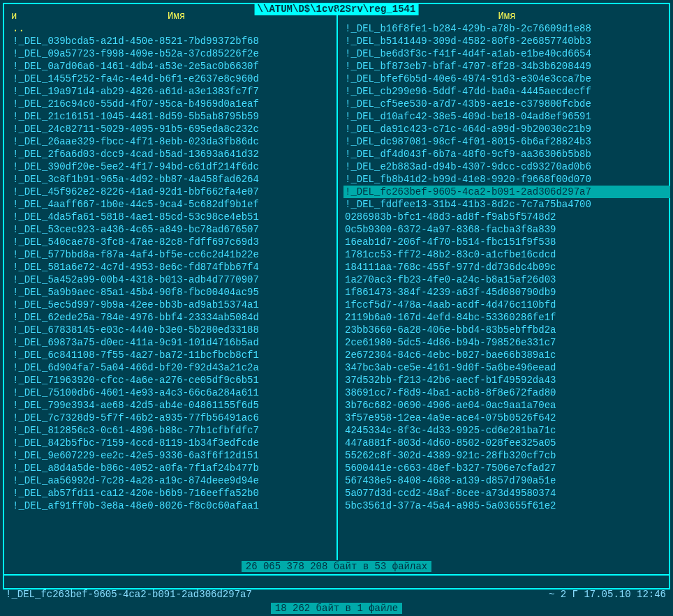 The width and height of the screenshot is (673, 616). Describe the element at coordinates (173, 317) in the screenshot. I see `file-row: !_DEL_62ede25a-784e-4976-bbf4-23334ab508…` at that location.